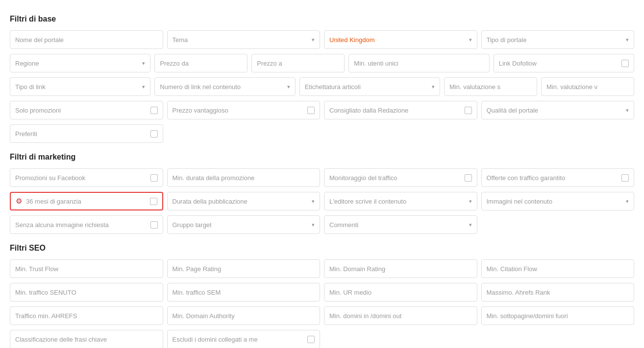 The width and height of the screenshot is (644, 348). What do you see at coordinates (200, 87) in the screenshot?
I see `num-link-label: Numero di link nel contenuto` at bounding box center [200, 87].